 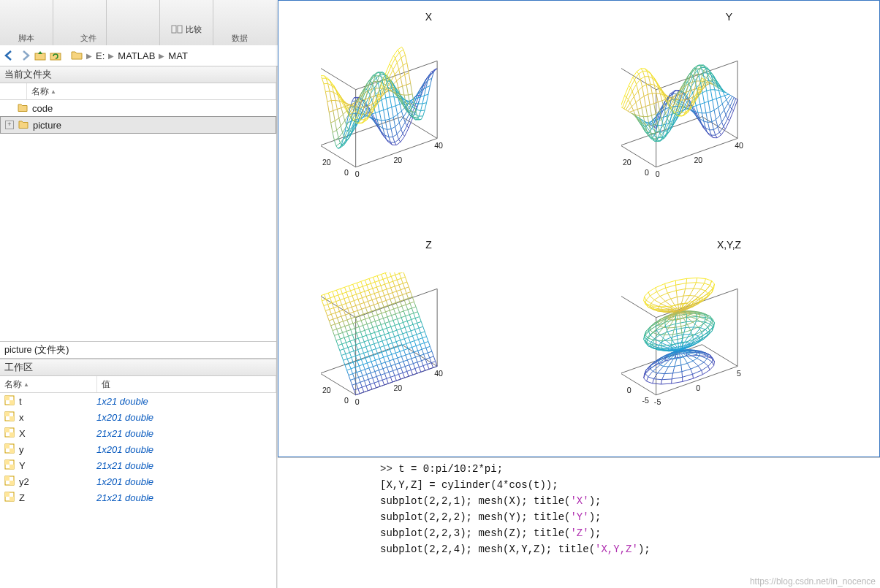 I want to click on column-name-header: 名称, so click(x=40, y=92).